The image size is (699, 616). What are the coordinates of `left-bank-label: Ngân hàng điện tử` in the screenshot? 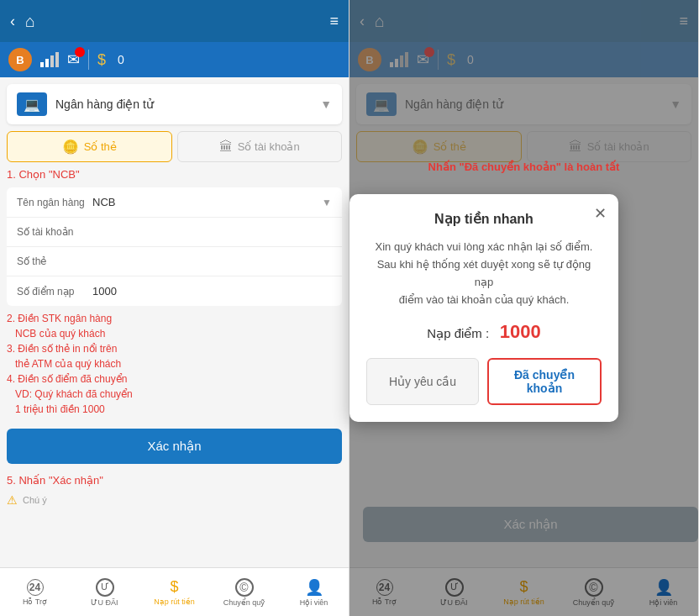 It's located at (183, 104).